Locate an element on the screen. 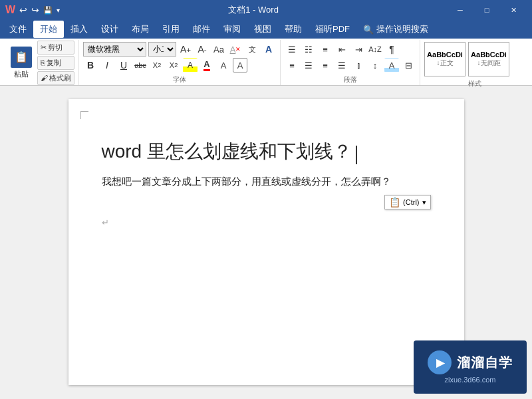  menu-bar: 文件 开始 插入 设计 布局 引用 邮件 审阅 视图 帮助 福昕PDF 🔍 操作… is located at coordinates (266, 29).